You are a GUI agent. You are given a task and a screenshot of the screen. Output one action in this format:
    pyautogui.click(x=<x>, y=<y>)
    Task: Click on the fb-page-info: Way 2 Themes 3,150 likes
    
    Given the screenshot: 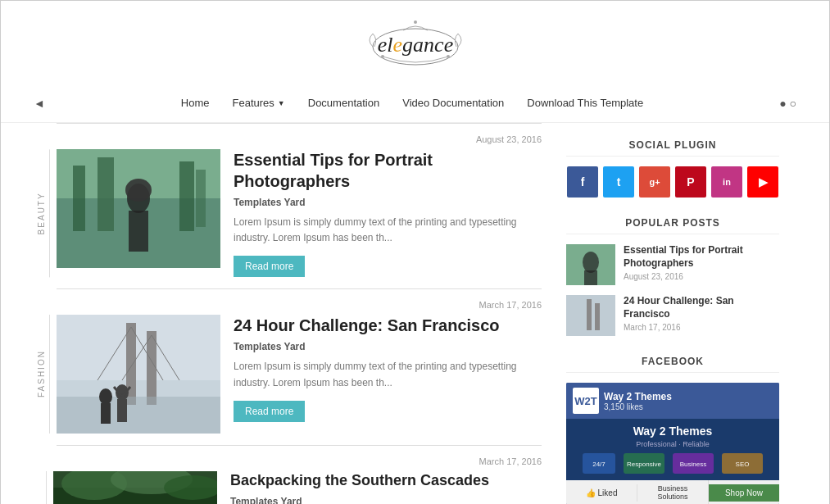 What is the action you would take?
    pyautogui.click(x=637, y=402)
    